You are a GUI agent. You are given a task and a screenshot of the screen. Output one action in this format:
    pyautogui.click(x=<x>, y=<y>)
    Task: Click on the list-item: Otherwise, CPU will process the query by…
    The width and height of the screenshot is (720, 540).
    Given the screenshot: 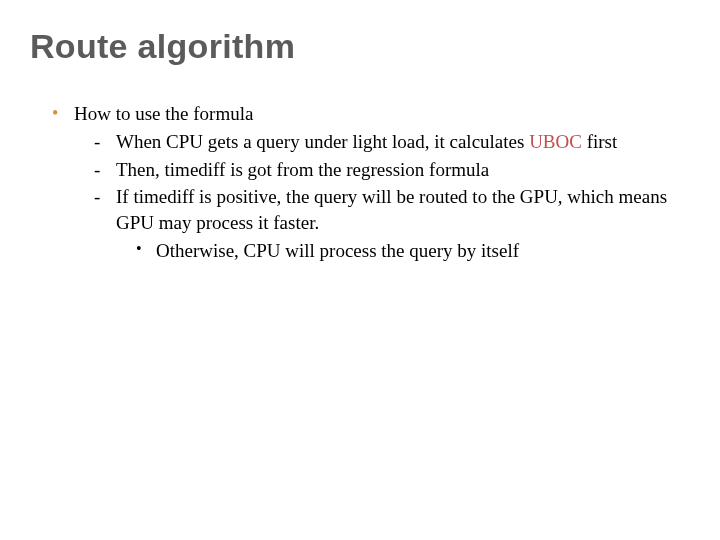 What is the action you would take?
    pyautogui.click(x=413, y=251)
    